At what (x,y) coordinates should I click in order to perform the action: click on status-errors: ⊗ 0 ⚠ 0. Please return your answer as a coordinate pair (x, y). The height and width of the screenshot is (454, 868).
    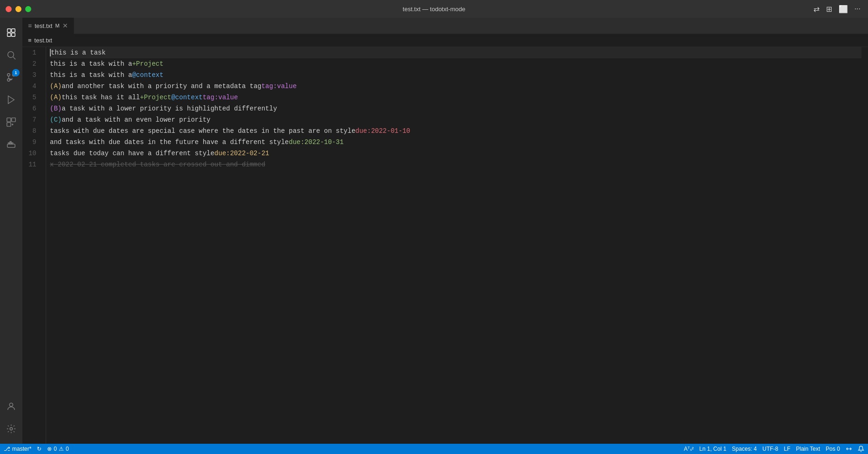
    Looking at the image, I should click on (58, 449).